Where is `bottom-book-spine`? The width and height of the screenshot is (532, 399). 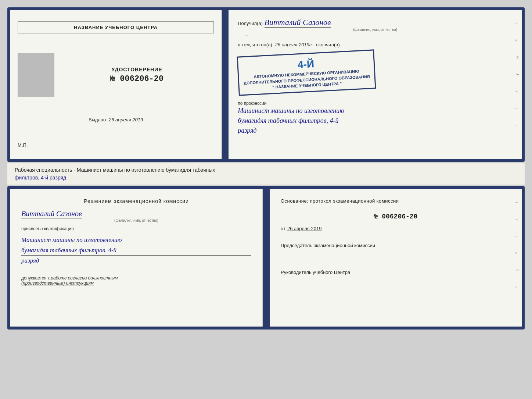
bottom-book-spine is located at coordinates (266, 258).